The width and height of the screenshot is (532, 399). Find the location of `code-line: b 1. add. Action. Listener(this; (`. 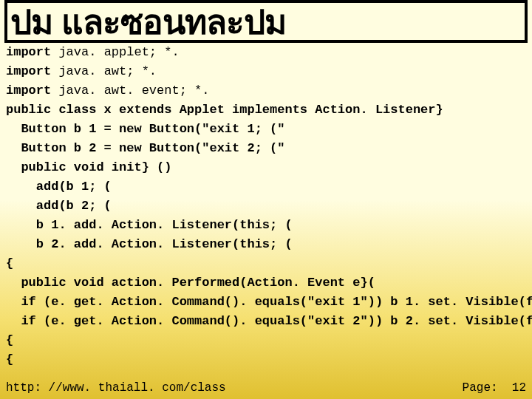

code-line: b 1. add. Action. Listener(this; ( is located at coordinates (266, 225).